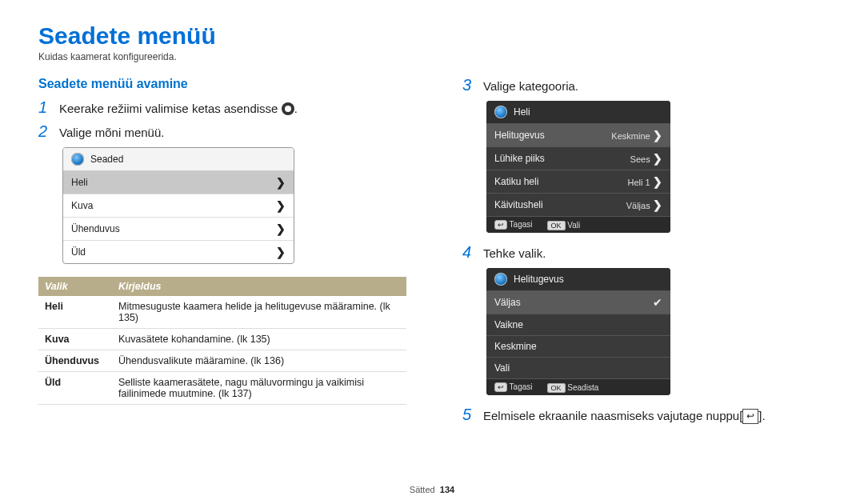 The height and width of the screenshot is (504, 864). What do you see at coordinates (96, 229) in the screenshot?
I see `menu-label: Ühenduvus` at bounding box center [96, 229].